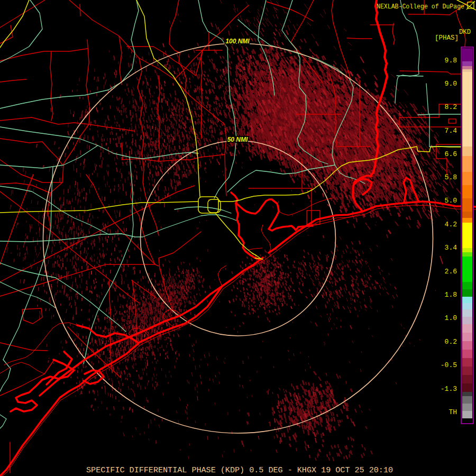 This screenshot has width=476, height=476. What do you see at coordinates (446, 38) in the screenshot?
I see `svg-text: [PHAS]` at bounding box center [446, 38].